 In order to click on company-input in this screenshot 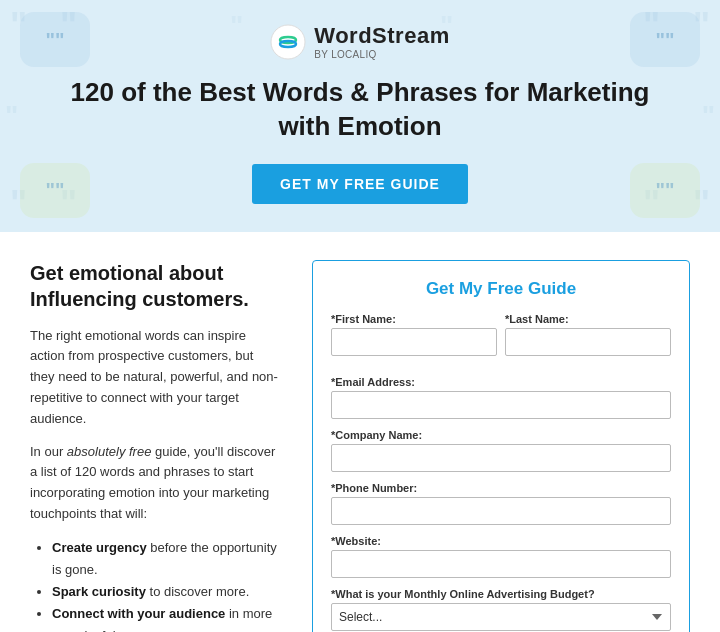, I will do `click(501, 458)`.